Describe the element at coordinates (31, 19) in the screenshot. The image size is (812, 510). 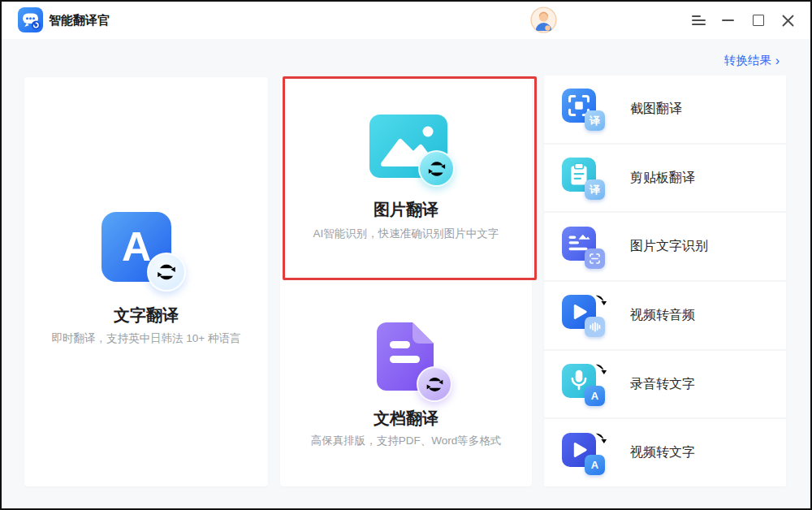
I see `app-logo-icon` at that location.